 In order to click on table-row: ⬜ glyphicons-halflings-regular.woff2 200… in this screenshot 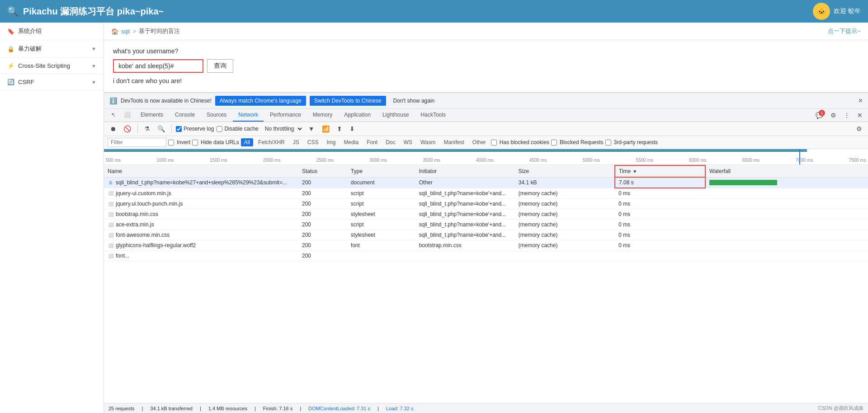, I will do `click(486, 246)`.